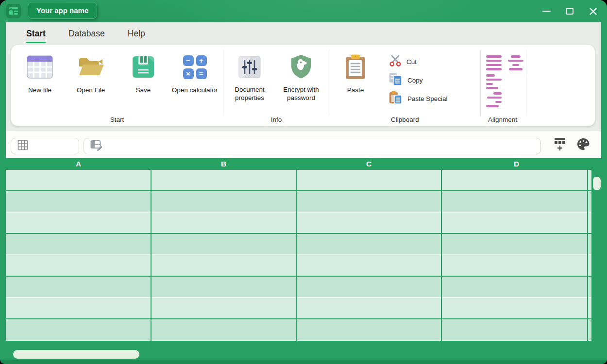 This screenshot has width=607, height=364. What do you see at coordinates (195, 90) in the screenshot?
I see `open-calculator-label: Open calculator` at bounding box center [195, 90].